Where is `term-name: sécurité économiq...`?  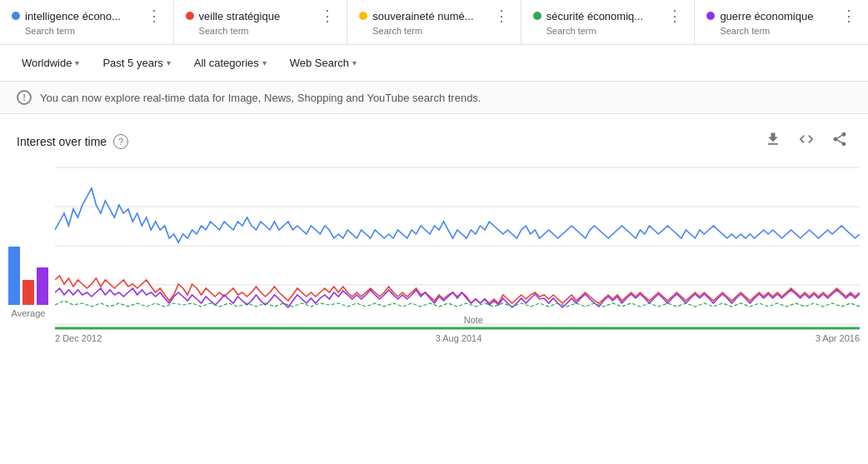 term-name: sécurité économiq... is located at coordinates (595, 17).